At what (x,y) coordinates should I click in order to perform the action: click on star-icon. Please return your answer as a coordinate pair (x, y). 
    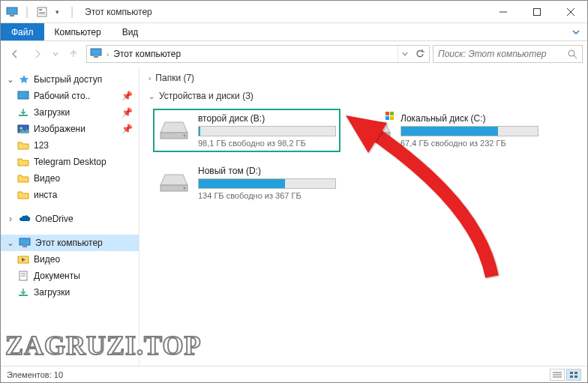
    Looking at the image, I should click on (24, 79).